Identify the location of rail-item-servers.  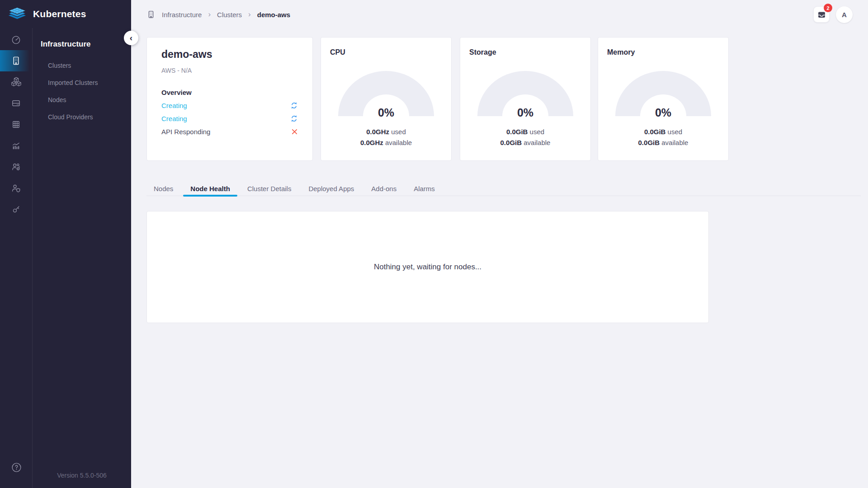
(16, 103).